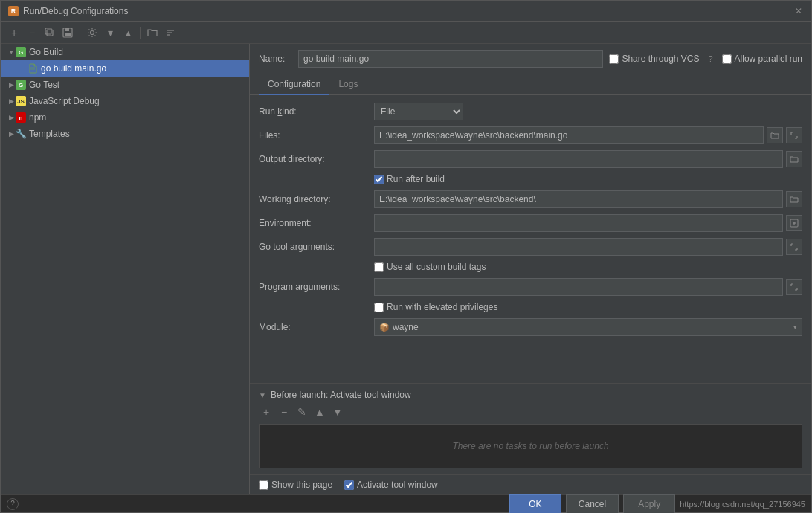 Image resolution: width=812 pixels, height=513 pixels. What do you see at coordinates (32, 33) in the screenshot?
I see `remove-configuration-button: −` at bounding box center [32, 33].